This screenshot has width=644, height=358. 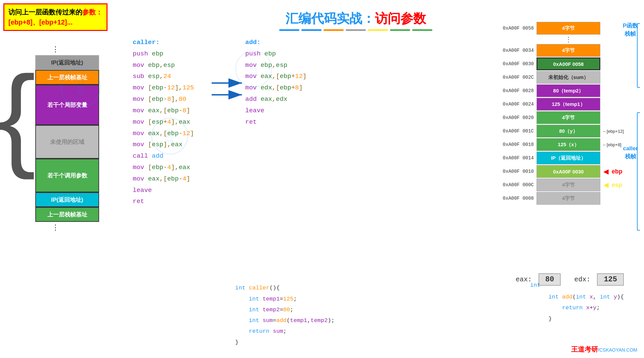 What do you see at coordinates (276, 100) in the screenshot?
I see `add-line-5: add eax,edx` at bounding box center [276, 100].